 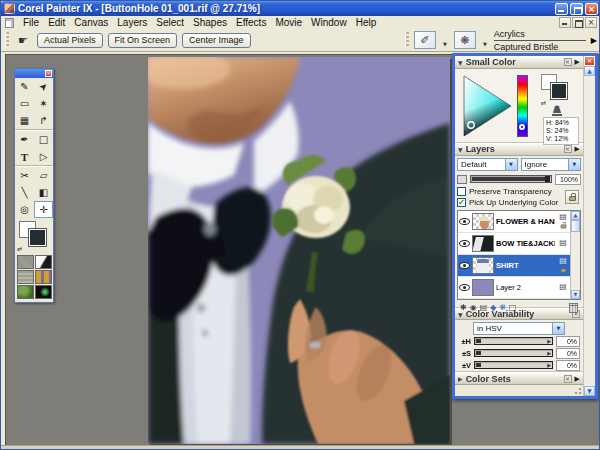 What do you see at coordinates (485, 40) in the screenshot?
I see `brush-variant-dropdown-icon: ▼` at bounding box center [485, 40].